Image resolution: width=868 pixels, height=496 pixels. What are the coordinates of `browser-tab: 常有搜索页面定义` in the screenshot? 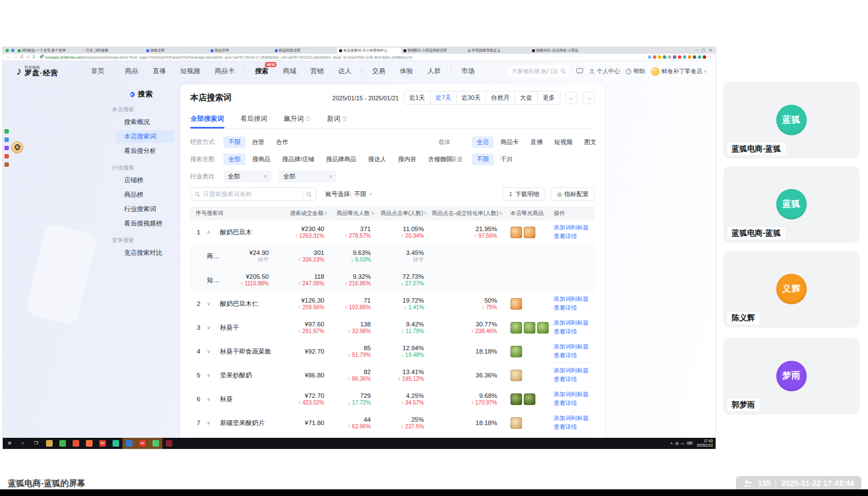 It's located at (498, 51).